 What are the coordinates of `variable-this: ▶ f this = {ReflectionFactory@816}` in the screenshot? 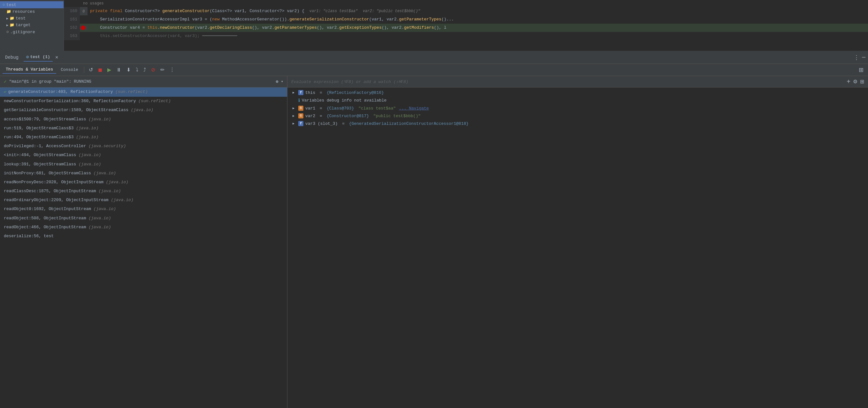 It's located at (578, 92).